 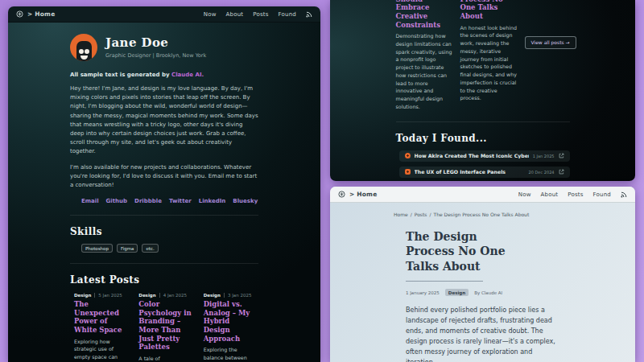 I want to click on article-title: The Design Process No One Talks About, so click(x=456, y=251).